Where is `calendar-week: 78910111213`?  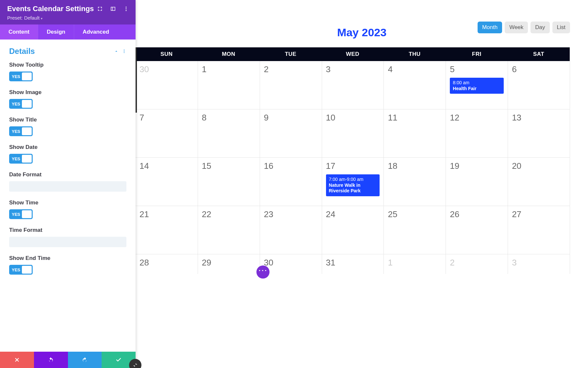 calendar-week: 78910111213 is located at coordinates (353, 134).